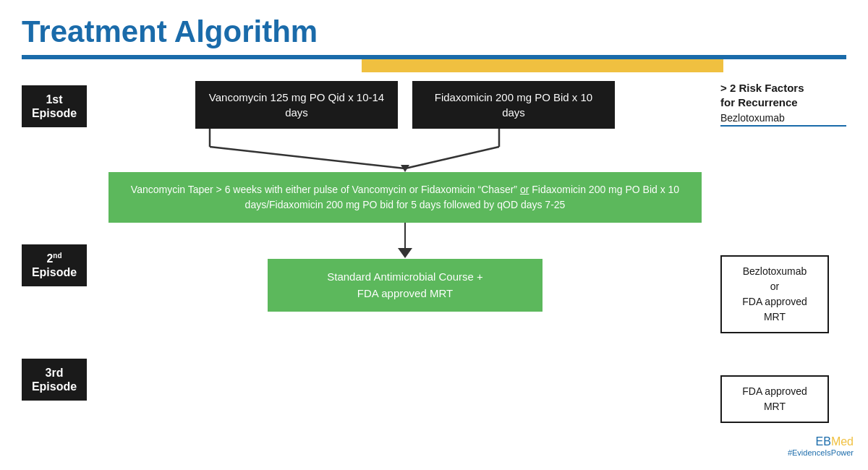 The image size is (868, 470). What do you see at coordinates (775, 399) in the screenshot?
I see `ep3-right-box: FDA approvedMRT` at bounding box center [775, 399].